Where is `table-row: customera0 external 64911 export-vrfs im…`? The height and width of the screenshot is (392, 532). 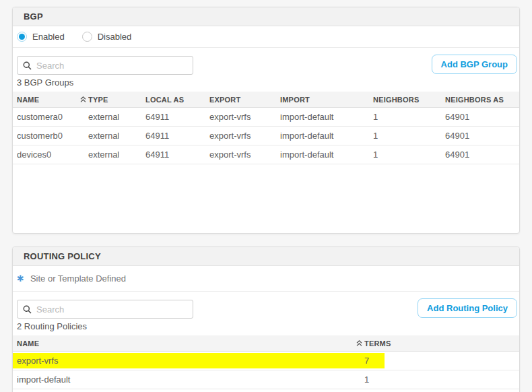
table-row: customera0 external 64911 export-vrfs im… is located at coordinates (266, 117).